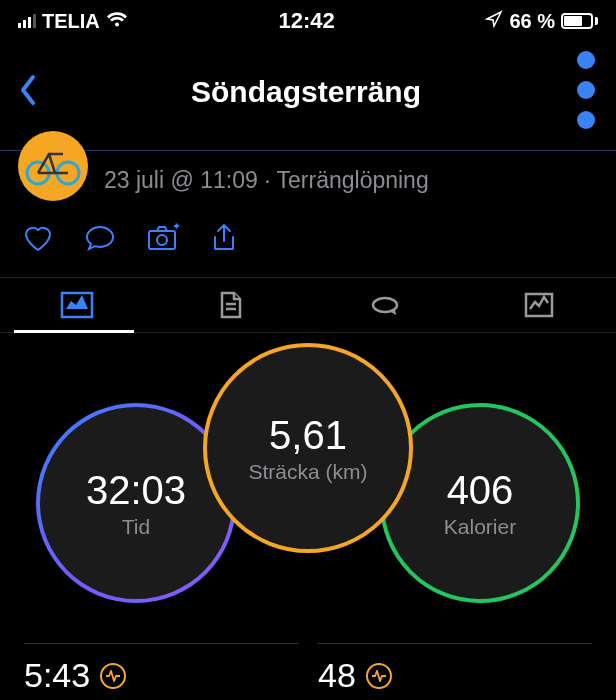  Describe the element at coordinates (266, 180) in the screenshot. I see `activity-meta: 23 juli @ 11:09 · Terränglöpning` at that location.